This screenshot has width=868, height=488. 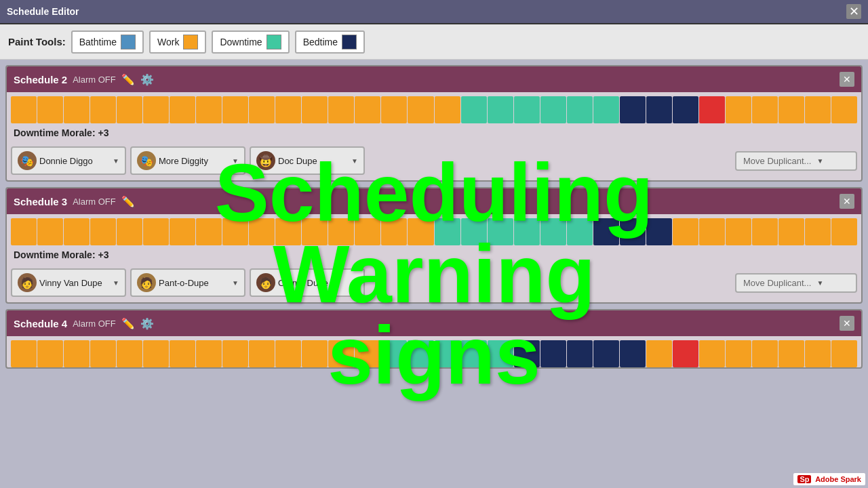 What do you see at coordinates (188, 283) in the screenshot?
I see `worker-dropdown-1-1: 🧑Pant-o-Dupe▼` at bounding box center [188, 283].